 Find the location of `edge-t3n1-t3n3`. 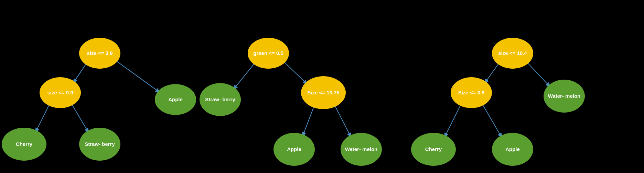

edge-t3n1-t3n3 is located at coordinates (538, 74).